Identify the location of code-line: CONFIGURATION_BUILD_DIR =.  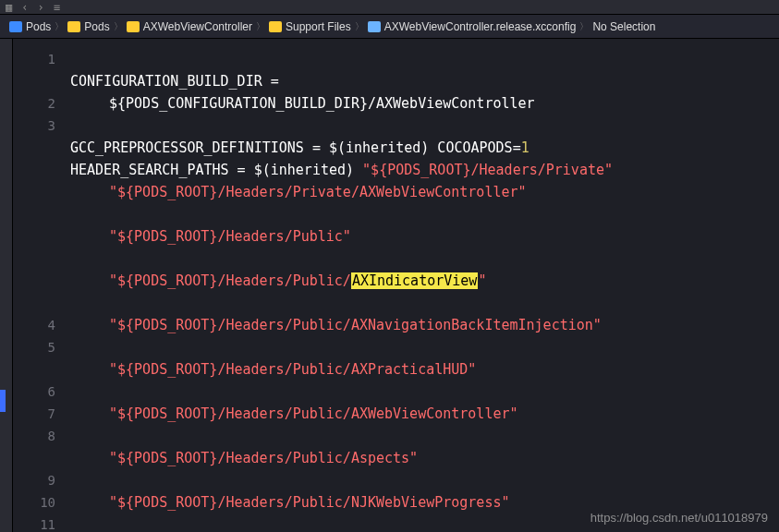
(175, 81).